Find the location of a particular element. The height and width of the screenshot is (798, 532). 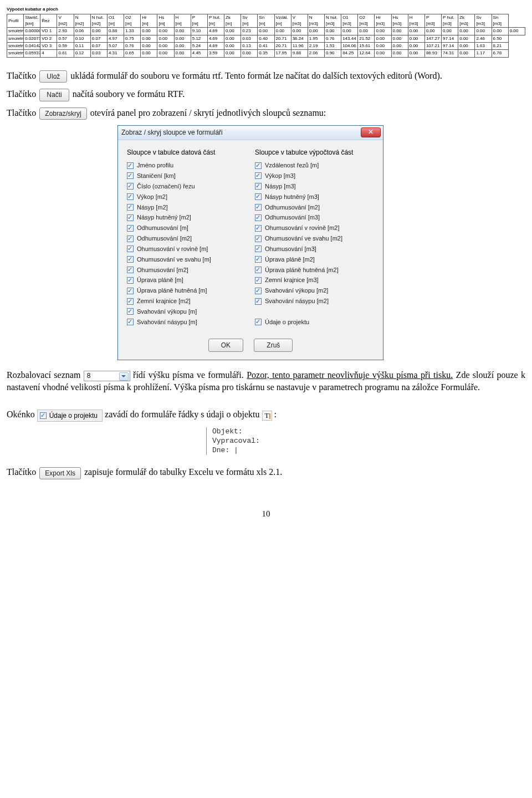

para-select: Rozbalovací seznam 8 řídí výšku písma ve… is located at coordinates (266, 381).